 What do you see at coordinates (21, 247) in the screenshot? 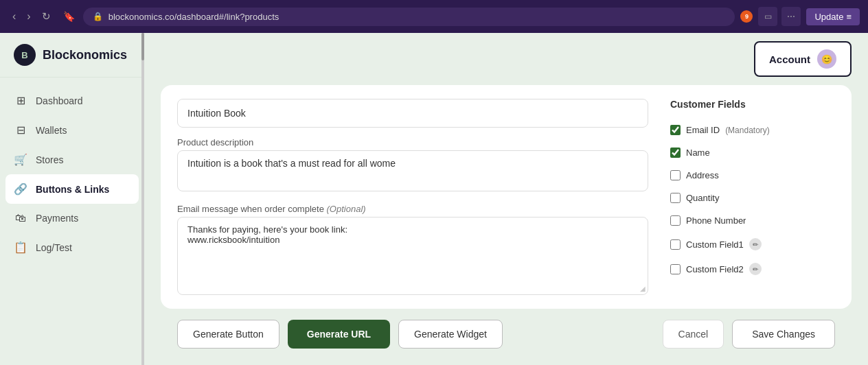
I see `log-test-icon: 📋` at bounding box center [21, 247].